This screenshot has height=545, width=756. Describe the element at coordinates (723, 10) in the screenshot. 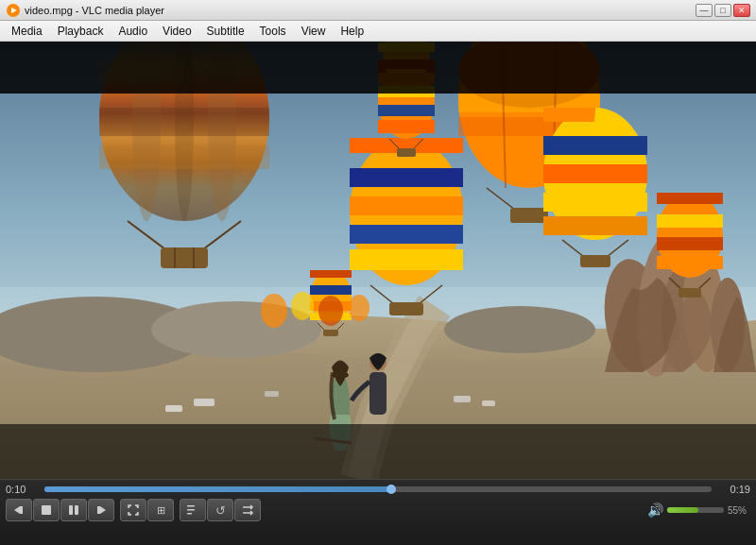

I see `window-controls: — □ ✕` at that location.